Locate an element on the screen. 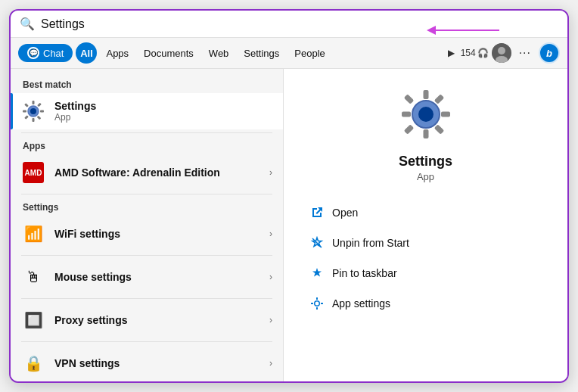  proxy-text: Proxy settings is located at coordinates (157, 320).